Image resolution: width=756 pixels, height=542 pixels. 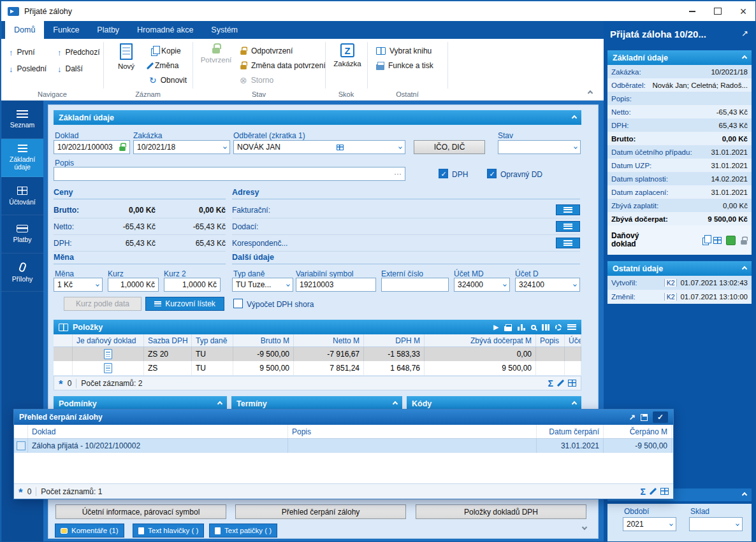 What do you see at coordinates (481, 340) in the screenshot?
I see `col-zbyva: Zbývá dočerpat M` at bounding box center [481, 340].